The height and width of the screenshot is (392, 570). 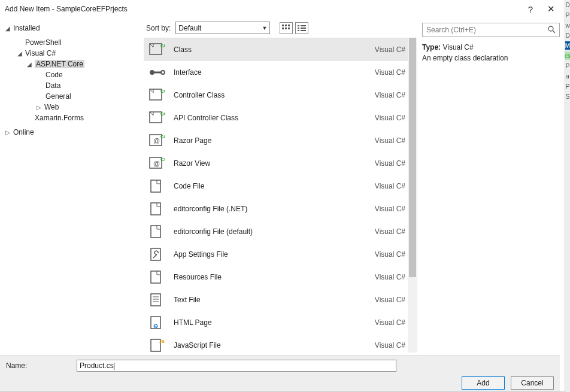 I want to click on template-item: InterfaceVisual C#, so click(x=280, y=72).